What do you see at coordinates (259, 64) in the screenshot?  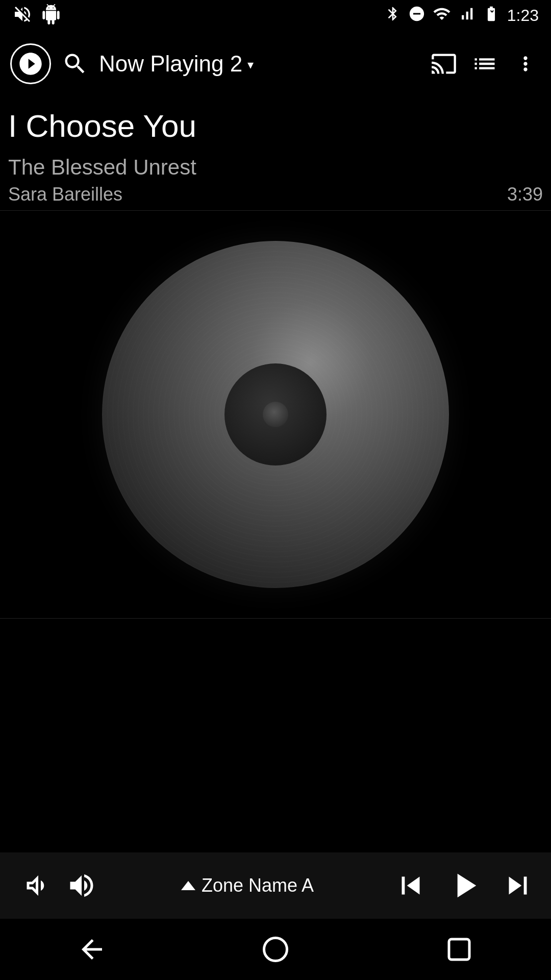 I see `now-playing-title-button: Now Playing 2 ▾` at bounding box center [259, 64].